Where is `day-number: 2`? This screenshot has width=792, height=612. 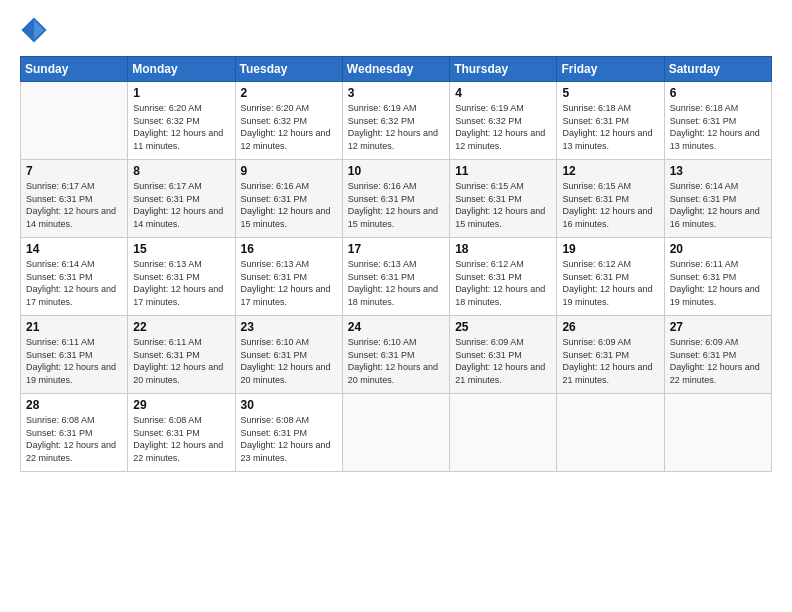
day-number: 2 is located at coordinates (289, 93).